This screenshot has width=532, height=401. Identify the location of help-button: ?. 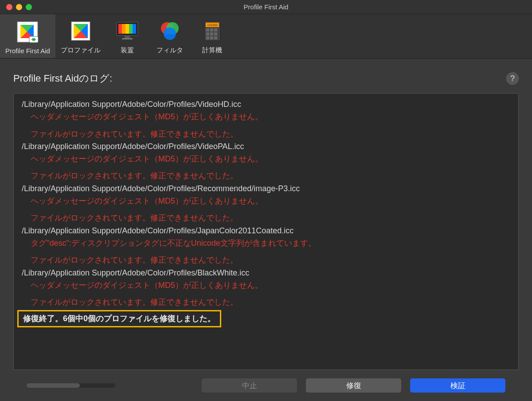
(512, 79).